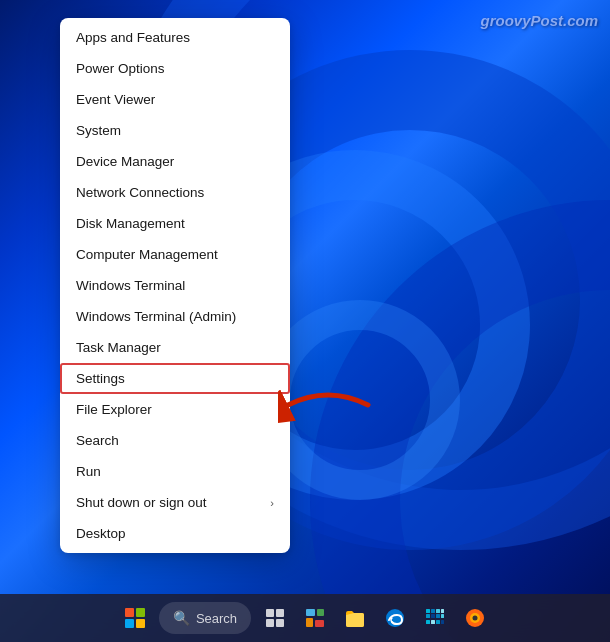  Describe the element at coordinates (88, 472) in the screenshot. I see `menu-item-label-run: Run` at that location.